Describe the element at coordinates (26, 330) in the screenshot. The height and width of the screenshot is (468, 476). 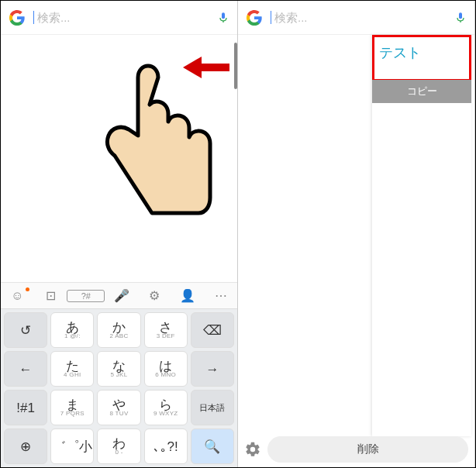
I see `undo-key: ↺` at that location.